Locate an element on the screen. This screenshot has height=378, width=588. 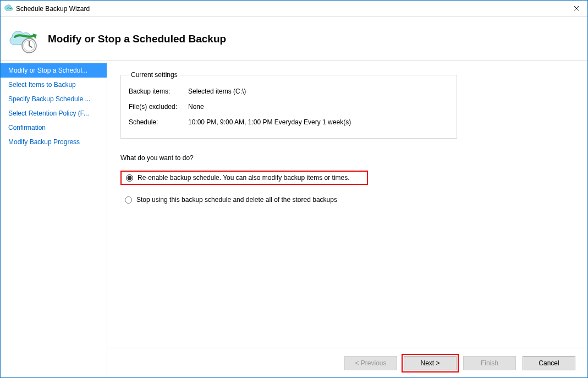
schedule-label: Schedule: is located at coordinates (158, 122).